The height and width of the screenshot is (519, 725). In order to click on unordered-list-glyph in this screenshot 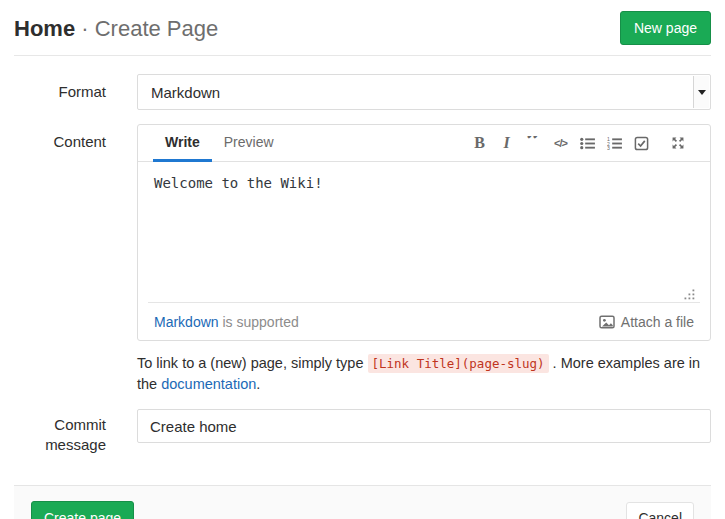, I will do `click(588, 144)`.